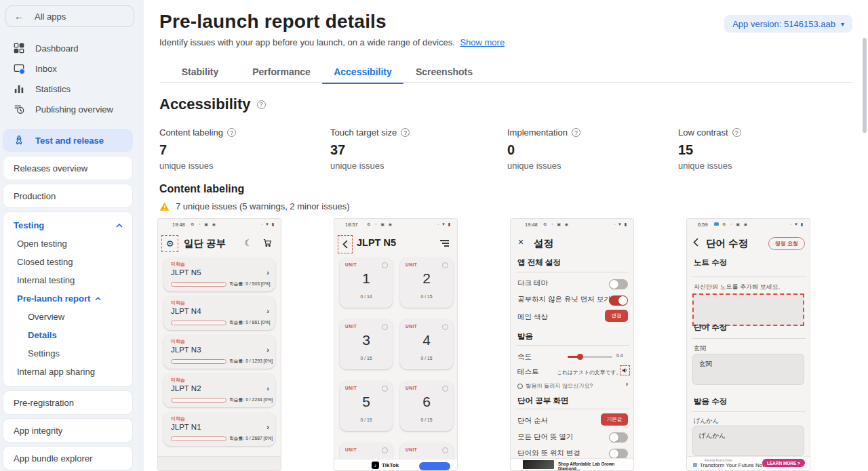 The height and width of the screenshot is (471, 868). Describe the element at coordinates (68, 281) in the screenshot. I see `sidebar-item-internal-testing: Internal testing` at that location.